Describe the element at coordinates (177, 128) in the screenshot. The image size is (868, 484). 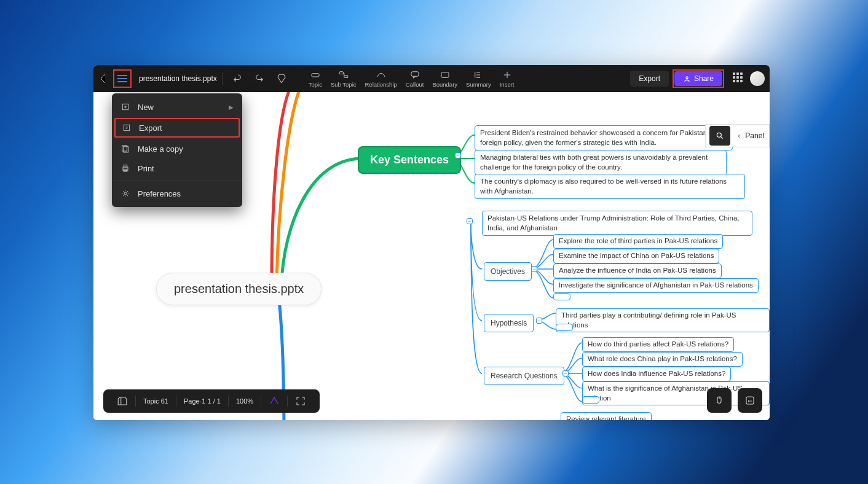
I see `menu-export: Export` at that location.